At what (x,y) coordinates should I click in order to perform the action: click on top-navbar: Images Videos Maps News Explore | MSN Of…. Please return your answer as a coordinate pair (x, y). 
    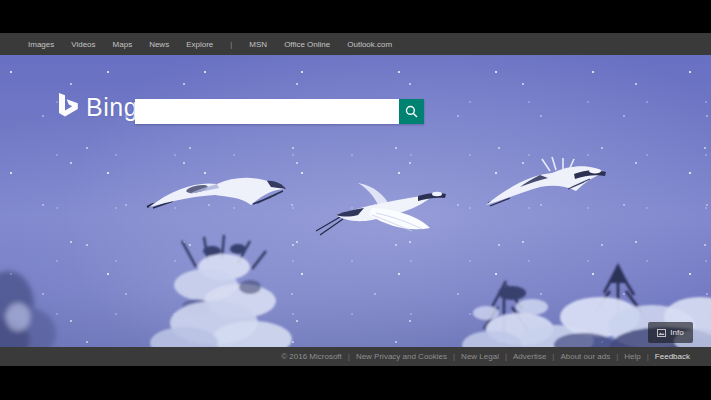
    Looking at the image, I should click on (356, 44).